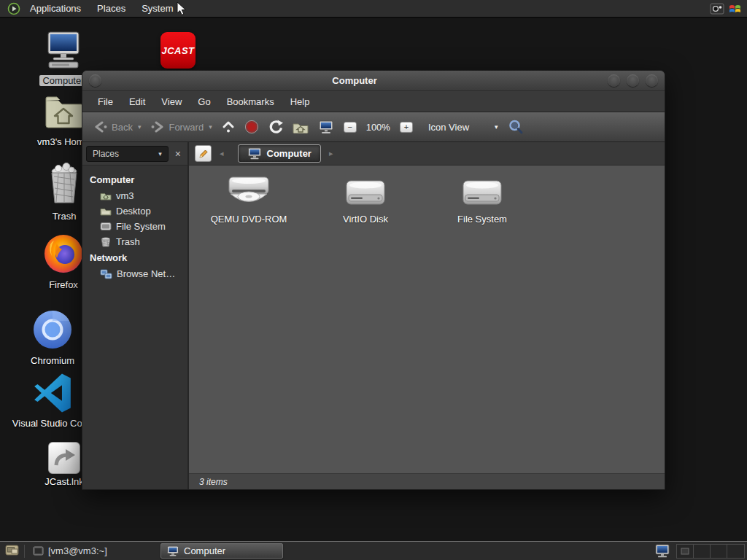 The height and width of the screenshot is (560, 747). I want to click on sidebar-item-desktop: Desktop, so click(135, 211).